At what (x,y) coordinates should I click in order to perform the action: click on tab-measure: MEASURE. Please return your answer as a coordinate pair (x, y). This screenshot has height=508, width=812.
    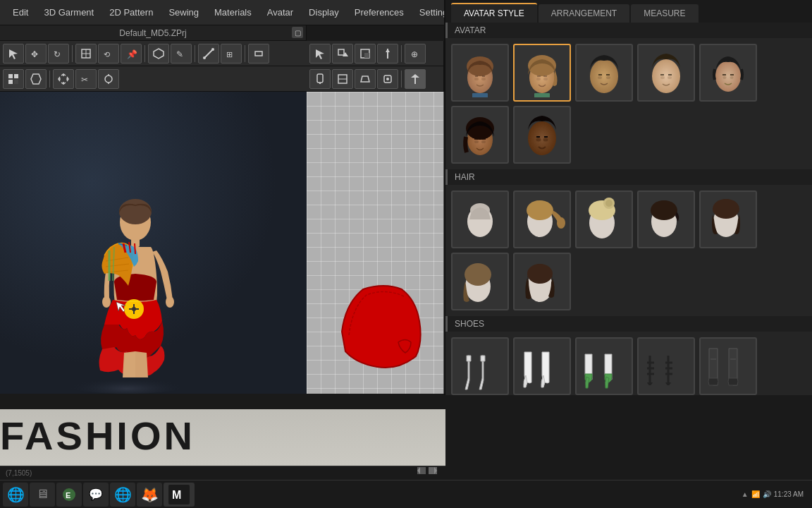
    Looking at the image, I should click on (664, 13).